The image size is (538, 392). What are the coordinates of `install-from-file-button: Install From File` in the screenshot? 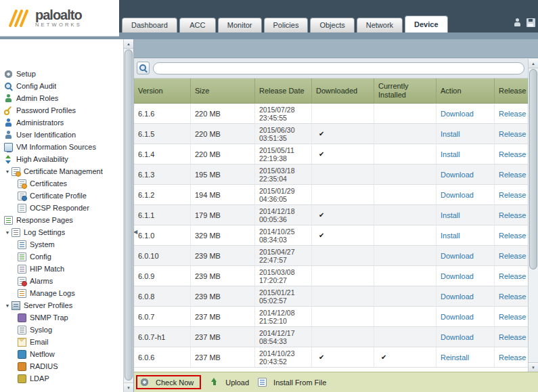 It's located at (292, 382).